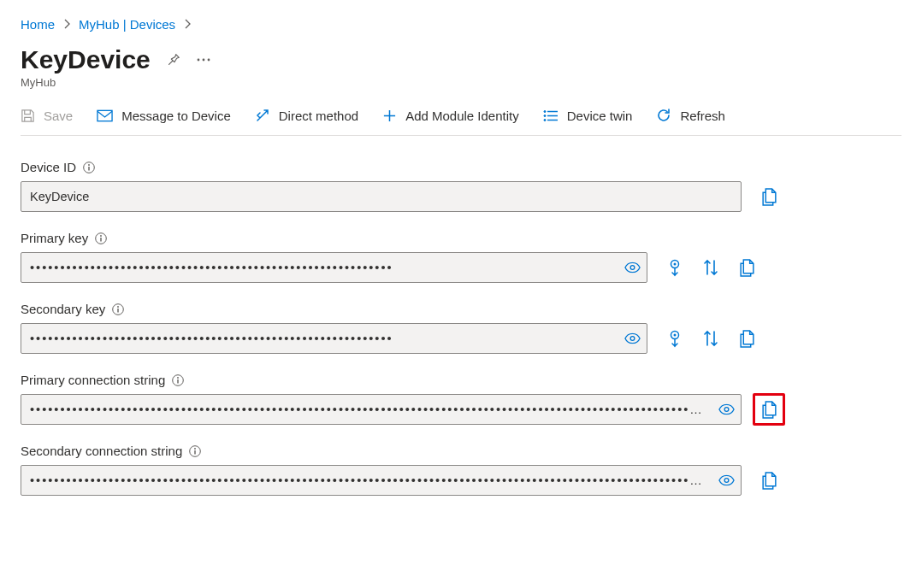 Image resolution: width=922 pixels, height=588 pixels. Describe the element at coordinates (461, 82) in the screenshot. I see `subtitle: MyHub` at that location.